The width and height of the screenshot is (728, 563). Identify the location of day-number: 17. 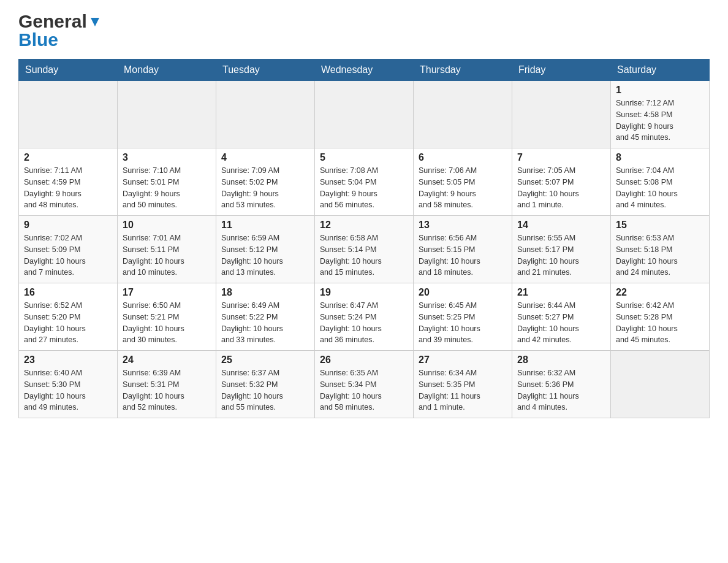
(167, 293).